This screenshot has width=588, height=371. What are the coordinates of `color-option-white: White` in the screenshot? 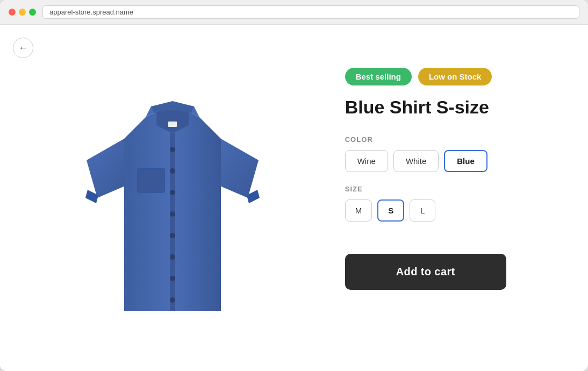 It's located at (416, 161).